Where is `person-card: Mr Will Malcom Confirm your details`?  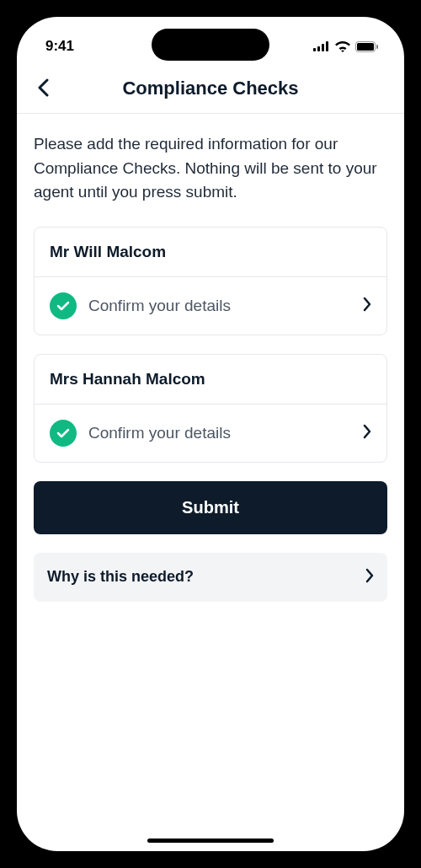 person-card: Mr Will Malcom Confirm your details is located at coordinates (210, 281).